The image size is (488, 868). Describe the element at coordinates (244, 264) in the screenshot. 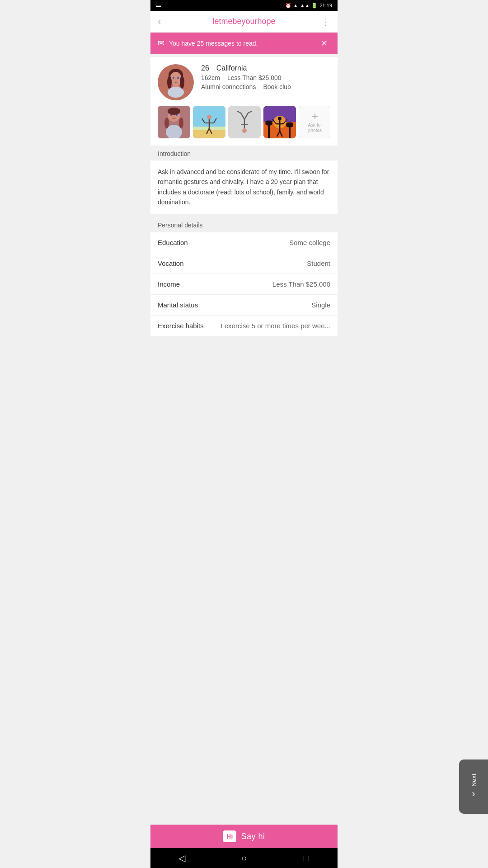

I see `detail-row-vocation: Vocation Student` at that location.